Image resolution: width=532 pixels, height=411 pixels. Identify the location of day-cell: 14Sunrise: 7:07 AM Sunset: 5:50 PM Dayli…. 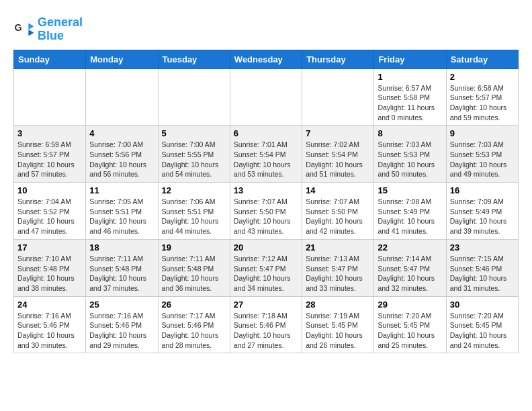
(339, 211).